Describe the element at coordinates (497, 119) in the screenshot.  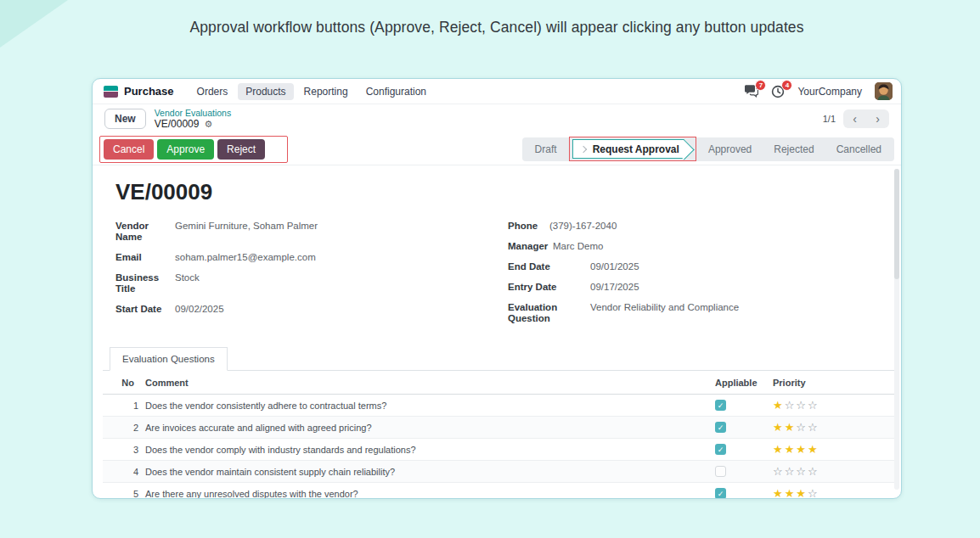
I see `control-panel: New Vendor Evaluations VE/00009 ⚙ 1/1 ‹ …` at that location.